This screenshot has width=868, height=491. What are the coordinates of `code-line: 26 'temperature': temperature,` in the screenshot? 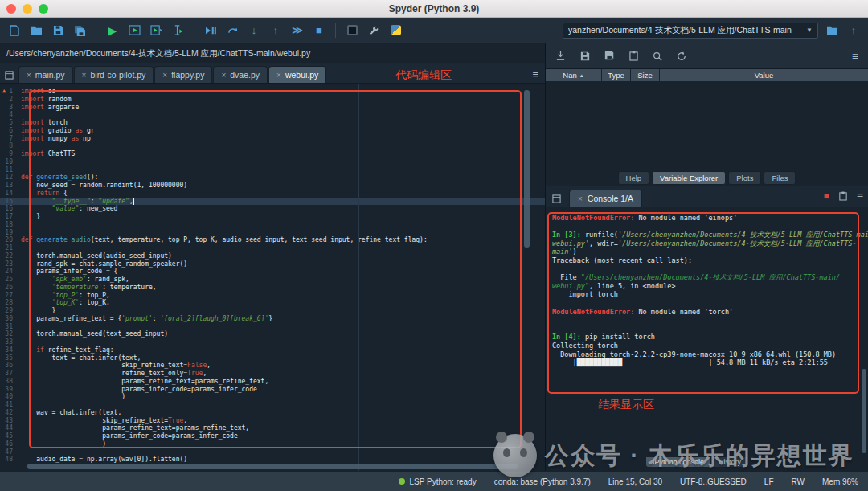 It's located at (272, 288).